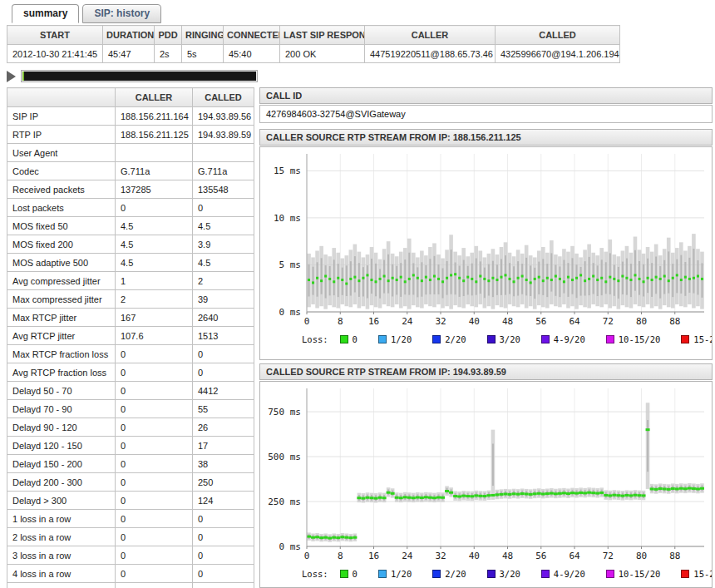 The height and width of the screenshot is (588, 715). What do you see at coordinates (131, 281) in the screenshot?
I see `table-row: Avg compressed jitter12` at bounding box center [131, 281].